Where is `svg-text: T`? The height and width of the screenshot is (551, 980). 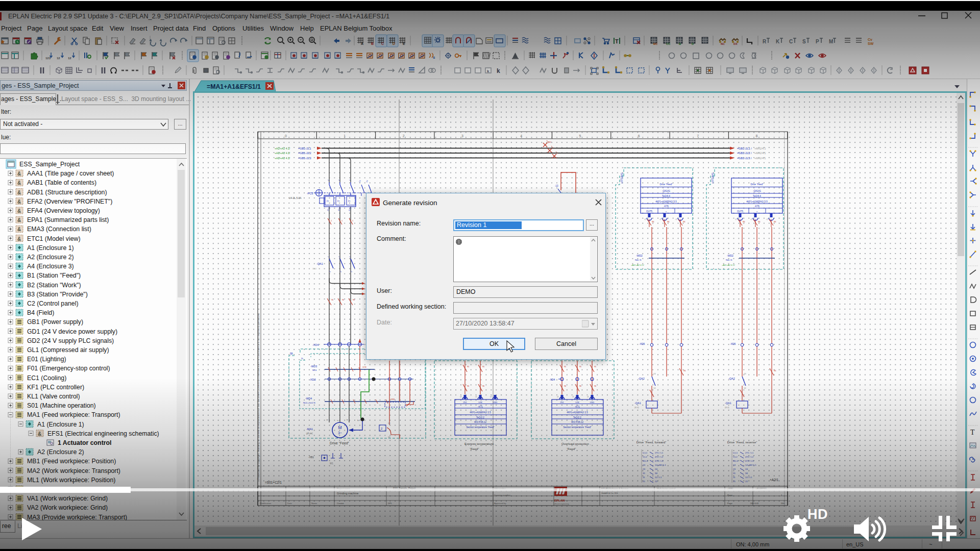
svg-text: T is located at coordinates (617, 41).